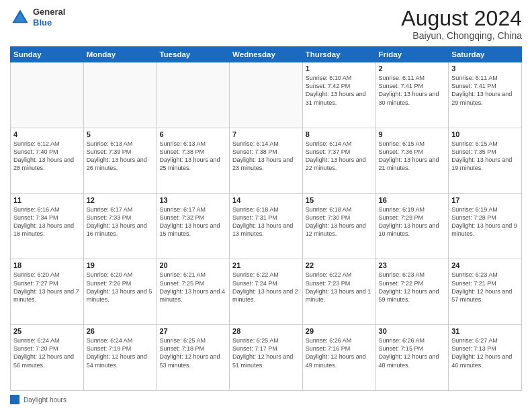 The width and height of the screenshot is (532, 411). I want to click on calendar-cell-2-5: 16Sunrise: 6:19 AM Sunset: 7:29 PM Dayli…, so click(412, 226).